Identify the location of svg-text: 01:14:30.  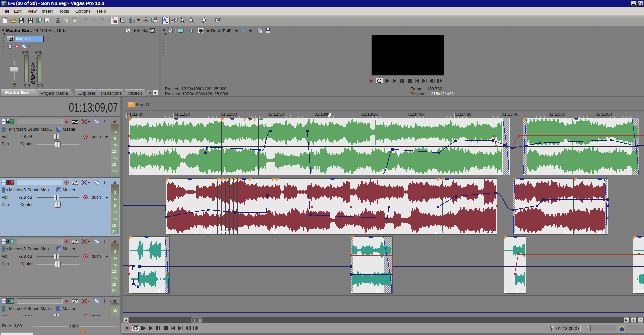
(464, 114).